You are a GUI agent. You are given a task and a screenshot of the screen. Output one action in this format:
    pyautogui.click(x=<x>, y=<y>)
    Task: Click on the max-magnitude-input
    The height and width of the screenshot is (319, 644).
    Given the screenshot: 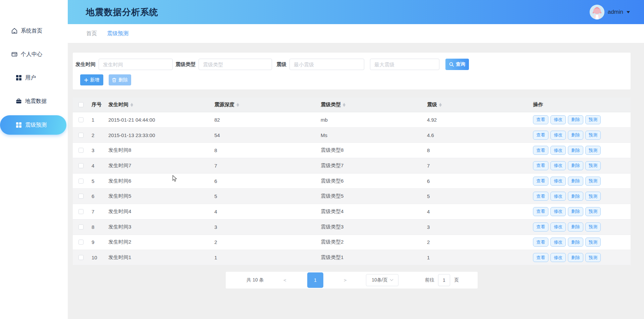 What is the action you would take?
    pyautogui.click(x=405, y=64)
    